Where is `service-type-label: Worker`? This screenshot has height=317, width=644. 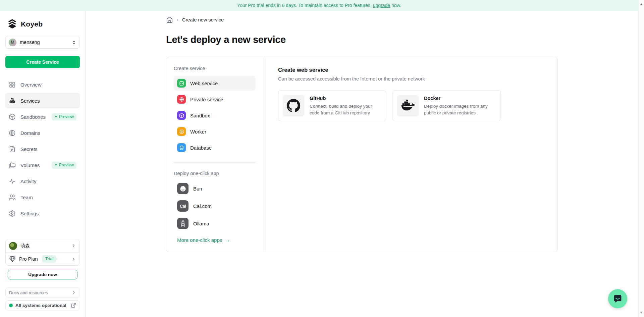
service-type-label: Worker is located at coordinates (198, 131).